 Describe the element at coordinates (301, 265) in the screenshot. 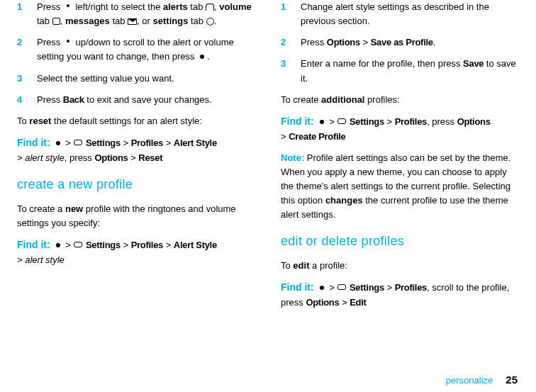

I see `t: edit` at that location.